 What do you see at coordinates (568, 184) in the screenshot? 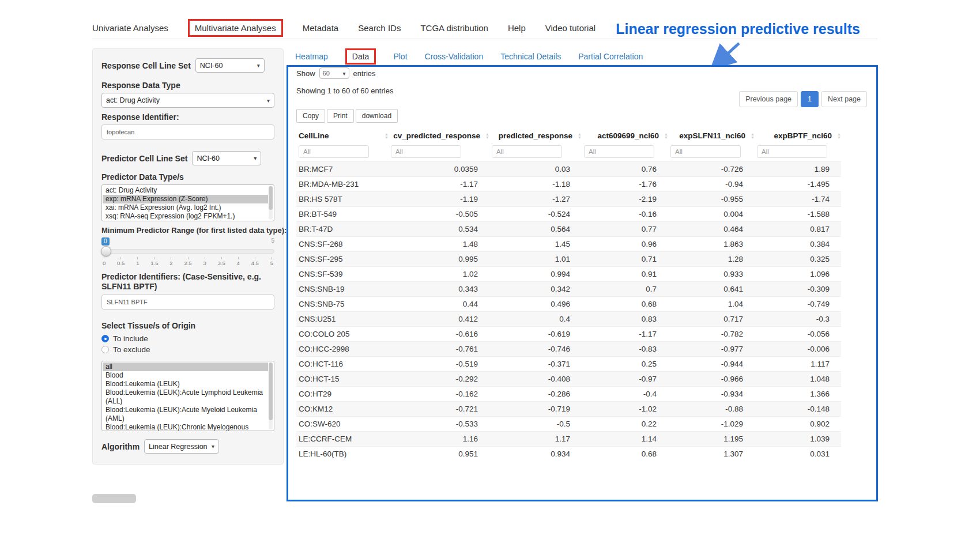
I see `table-row: BR:MDA-MB-231-1.17-1.18-1.76-0.94-1.495` at bounding box center [568, 184].